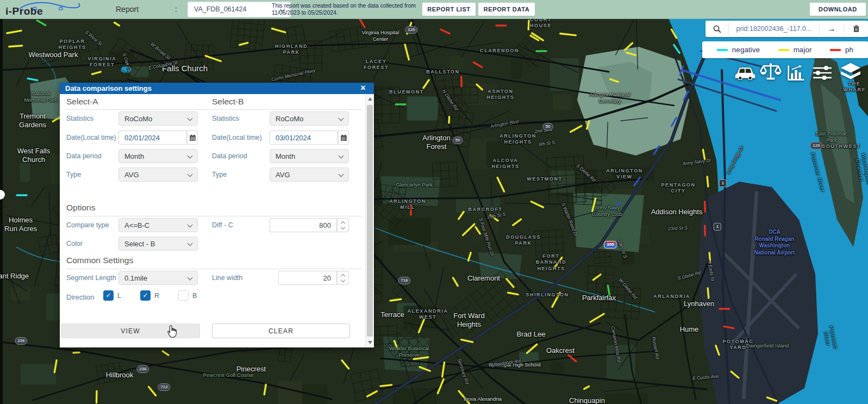 This screenshot has width=868, height=404. Describe the element at coordinates (140, 244) in the screenshot. I see `color-value: Select - B` at that location.